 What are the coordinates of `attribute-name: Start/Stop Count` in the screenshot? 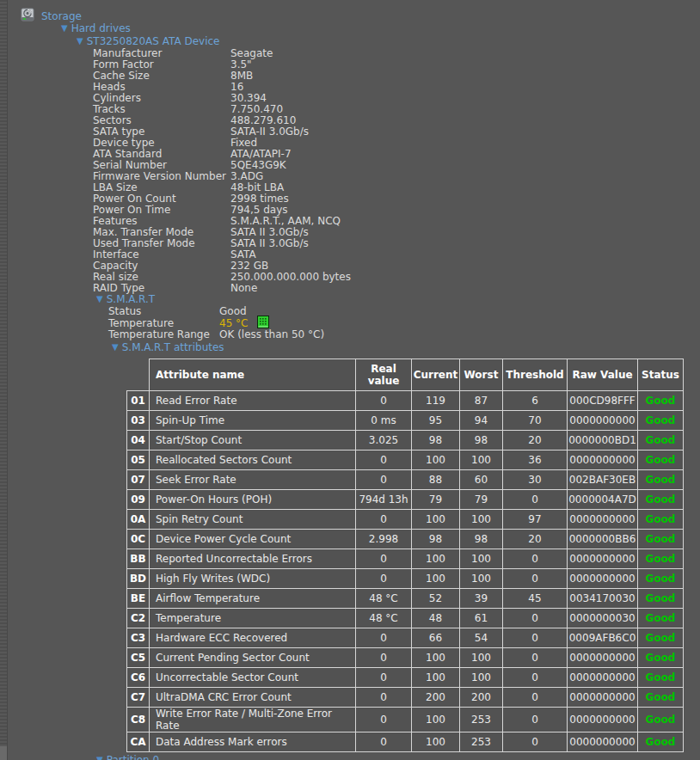 It's located at (253, 440).